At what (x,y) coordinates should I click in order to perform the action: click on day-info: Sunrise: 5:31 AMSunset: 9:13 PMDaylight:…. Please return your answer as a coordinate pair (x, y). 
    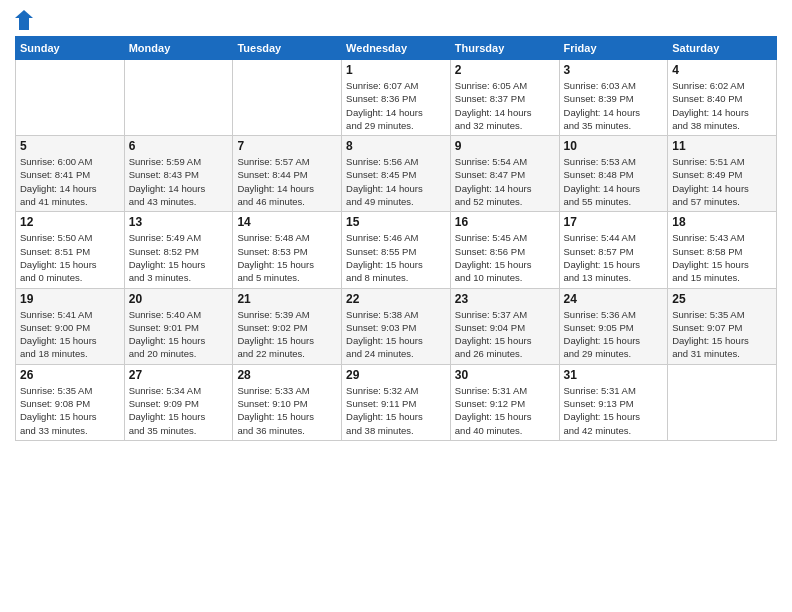
    Looking at the image, I should click on (614, 410).